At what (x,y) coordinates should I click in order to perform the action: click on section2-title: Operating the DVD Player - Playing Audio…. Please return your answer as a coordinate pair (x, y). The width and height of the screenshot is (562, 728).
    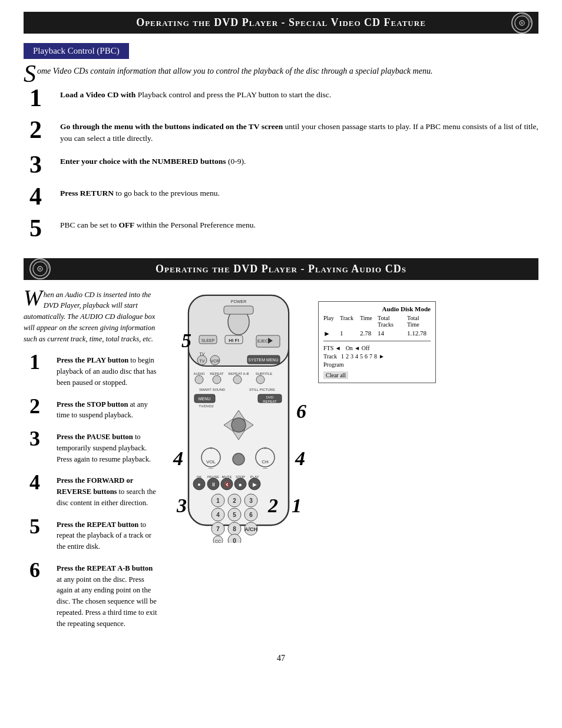
    Looking at the image, I should click on (281, 269).